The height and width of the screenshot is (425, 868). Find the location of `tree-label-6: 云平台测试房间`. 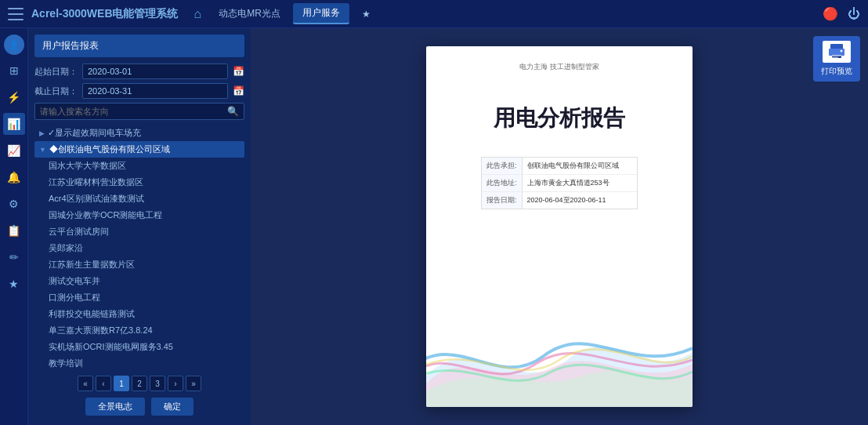

tree-label-6: 云平台测试房间 is located at coordinates (78, 232).